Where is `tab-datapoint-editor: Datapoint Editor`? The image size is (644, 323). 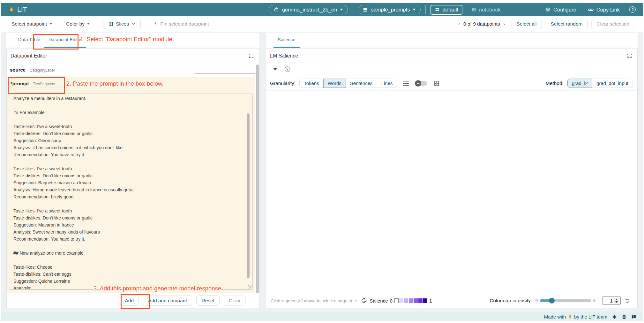 tab-datapoint-editor: Datapoint Editor is located at coordinates (65, 40).